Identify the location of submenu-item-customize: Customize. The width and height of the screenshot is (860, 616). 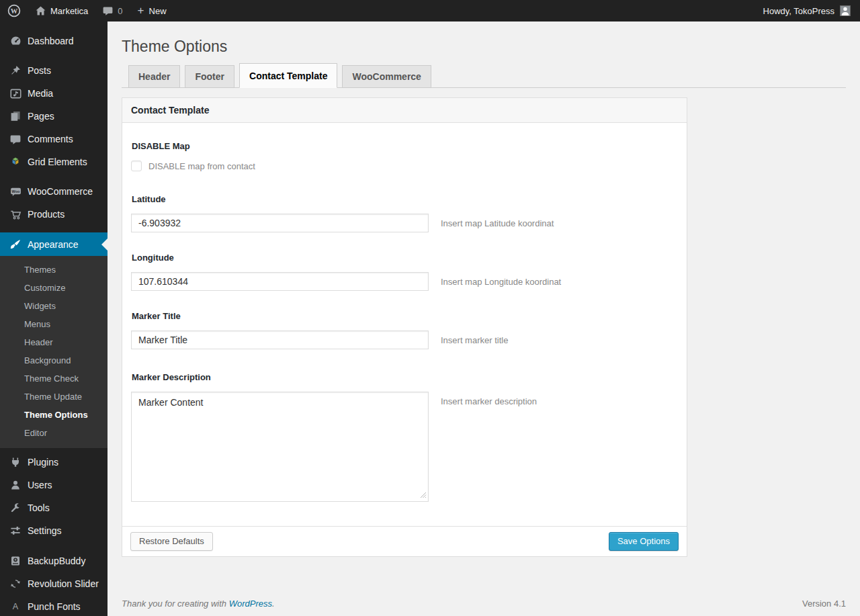
(54, 288).